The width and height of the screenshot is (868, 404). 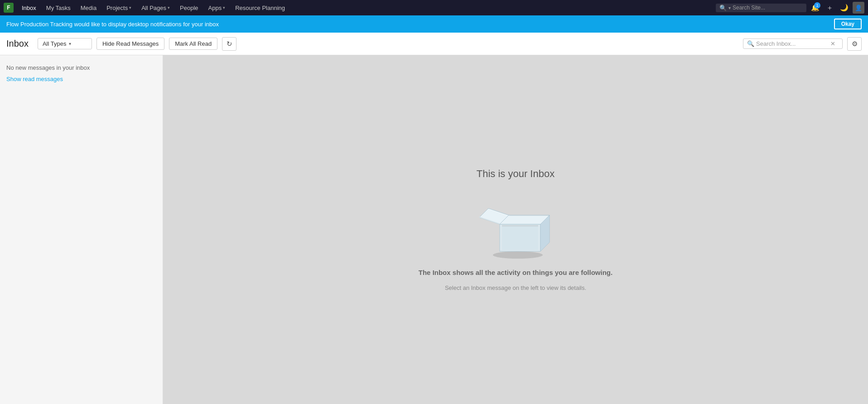 I want to click on type-filter-dropdown: All Types ▾, so click(x=65, y=43).